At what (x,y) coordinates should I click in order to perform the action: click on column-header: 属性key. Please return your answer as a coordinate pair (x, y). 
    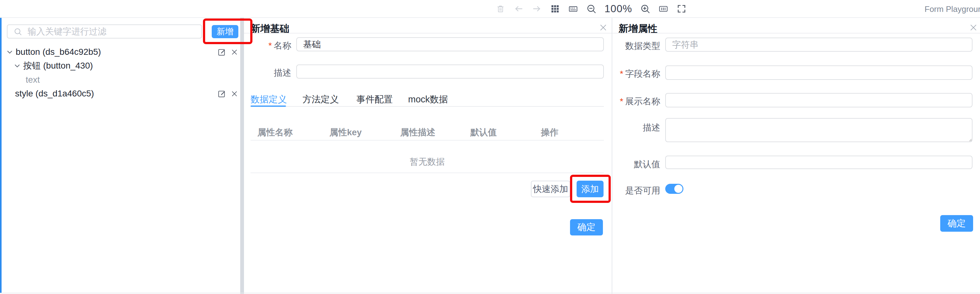
    Looking at the image, I should click on (345, 132).